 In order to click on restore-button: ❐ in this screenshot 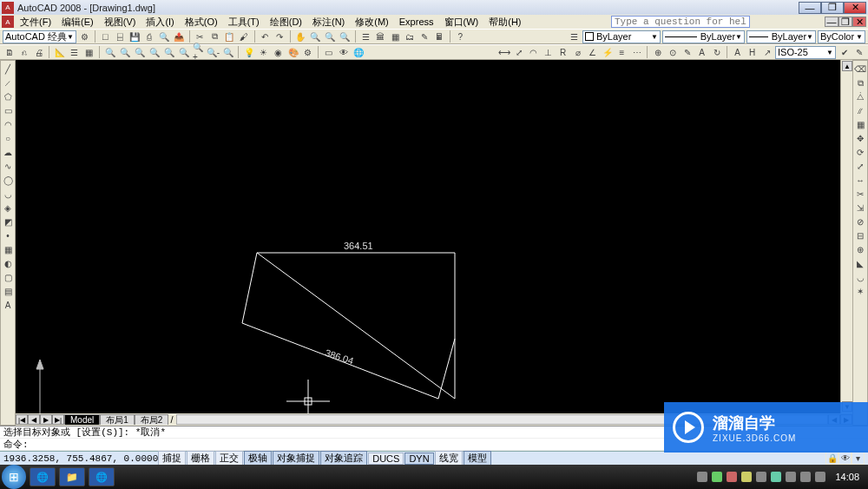, I will do `click(832, 8)`.